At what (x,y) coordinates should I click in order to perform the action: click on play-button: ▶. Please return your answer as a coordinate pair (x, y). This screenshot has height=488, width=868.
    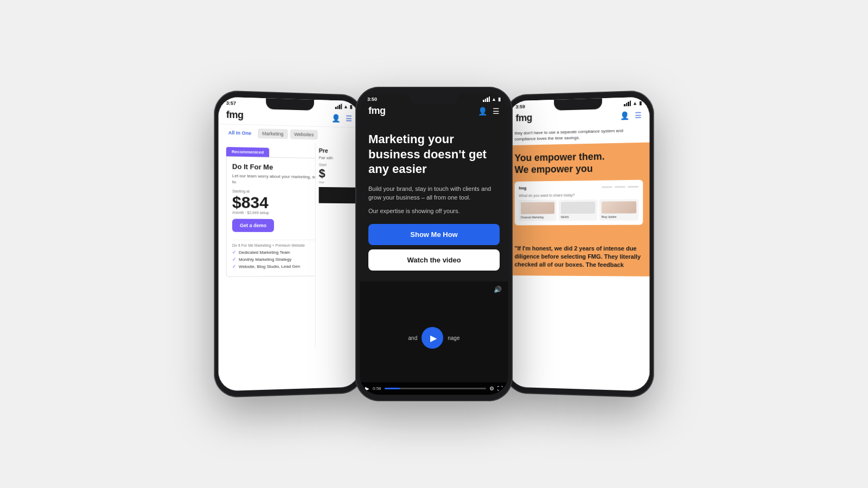
    Looking at the image, I should click on (432, 338).